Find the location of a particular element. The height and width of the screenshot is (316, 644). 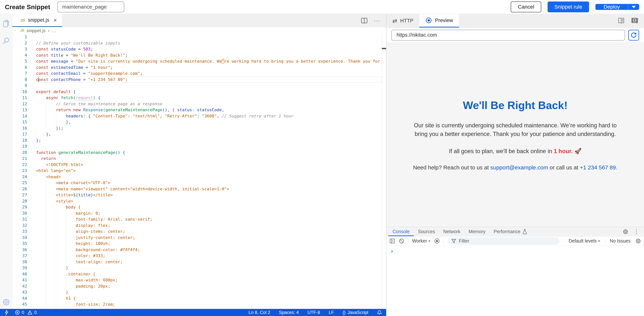

kebab-menu-icon: ⋮ is located at coordinates (636, 232).